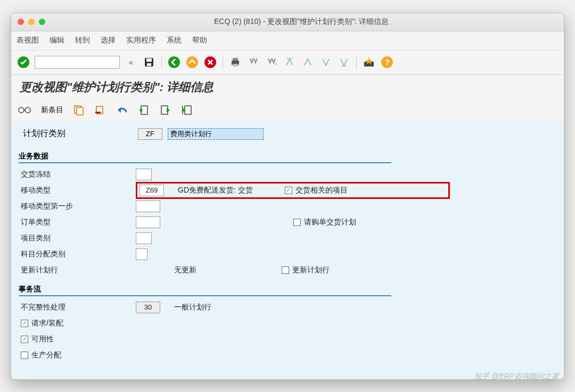 This screenshot has height=392, width=575. What do you see at coordinates (235, 62) in the screenshot?
I see `print-icon` at bounding box center [235, 62].